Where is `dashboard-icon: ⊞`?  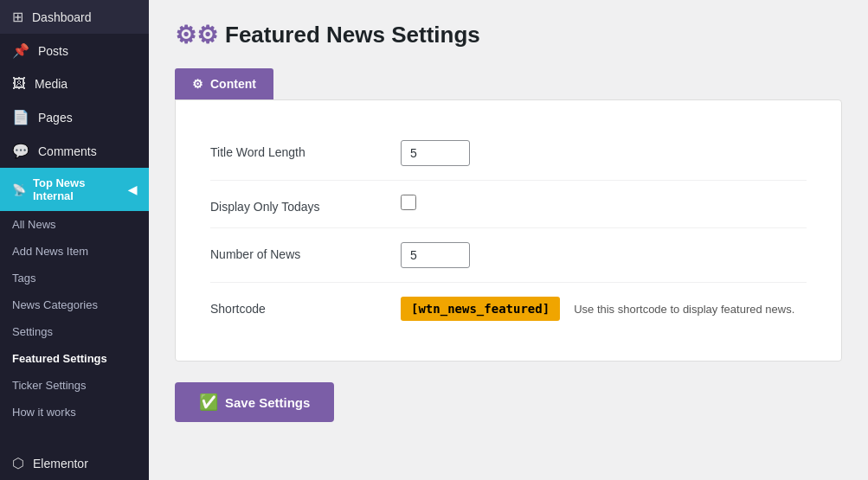 dashboard-icon: ⊞ is located at coordinates (17, 17).